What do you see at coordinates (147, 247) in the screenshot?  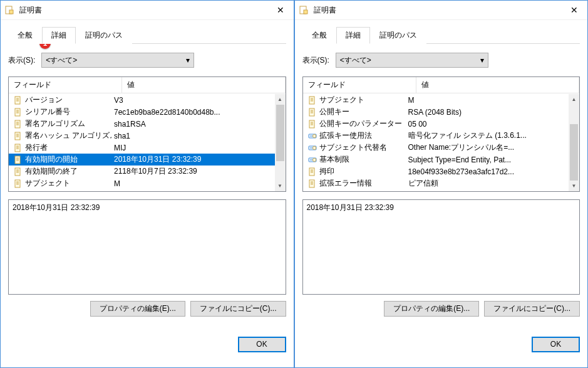 I see `detail-text-box: 2018年10月31日 23:32:39` at bounding box center [147, 247].